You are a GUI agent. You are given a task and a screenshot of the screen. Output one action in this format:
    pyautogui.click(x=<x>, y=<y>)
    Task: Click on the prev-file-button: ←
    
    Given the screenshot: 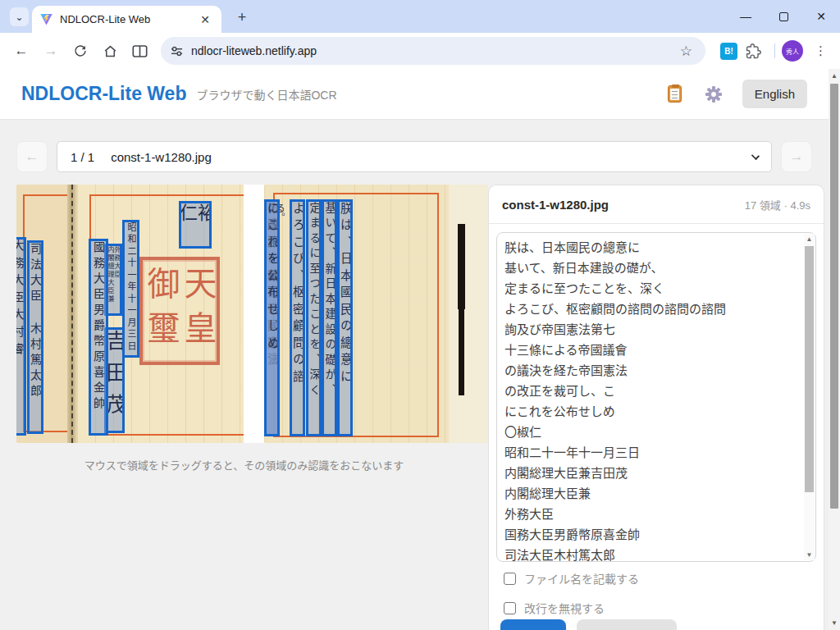 What is the action you would take?
    pyautogui.click(x=32, y=157)
    